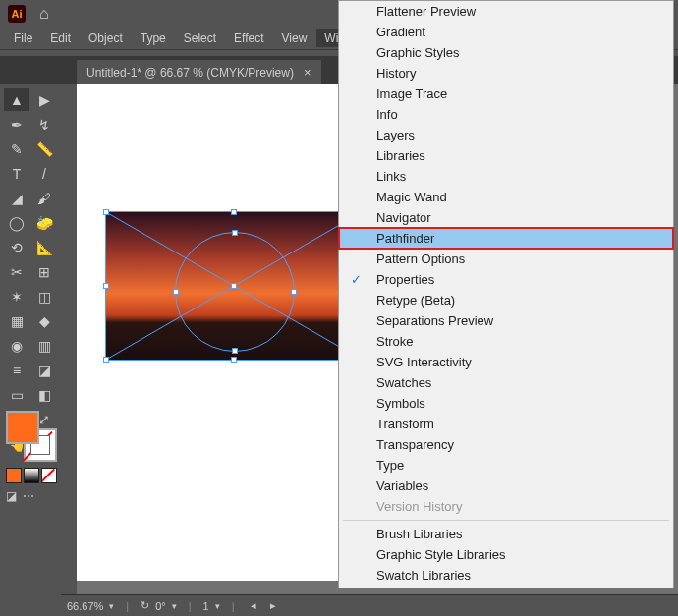 This screenshot has height=616, width=678. What do you see at coordinates (506, 485) in the screenshot?
I see `menu-item-variables: Variables` at bounding box center [506, 485].